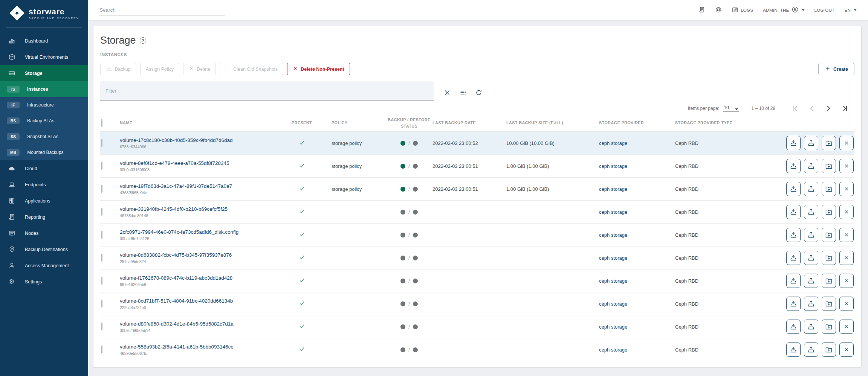 The image size is (868, 376). What do you see at coordinates (44, 282) in the screenshot?
I see `sidebar-item-settings: ⚙ Settings` at bounding box center [44, 282].